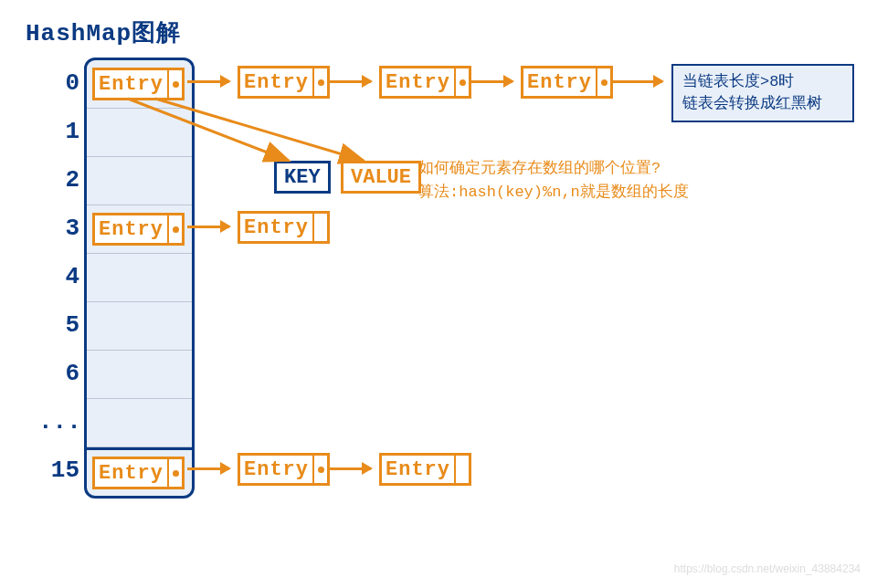 The width and height of the screenshot is (877, 588). What do you see at coordinates (58, 325) in the screenshot?
I see `index-5: 5` at bounding box center [58, 325].